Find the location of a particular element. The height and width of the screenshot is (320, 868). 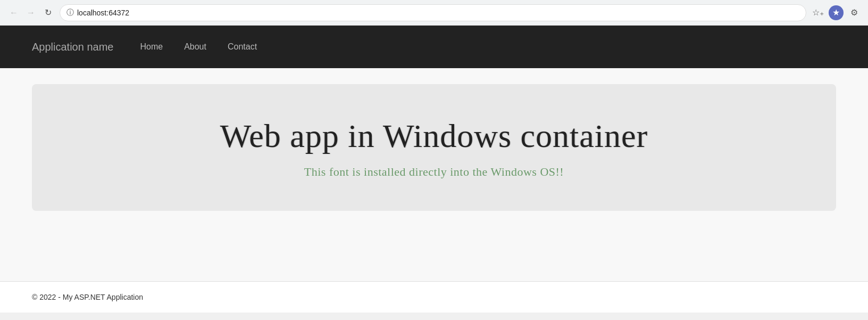

url-text: localhost:64372 is located at coordinates (103, 13).